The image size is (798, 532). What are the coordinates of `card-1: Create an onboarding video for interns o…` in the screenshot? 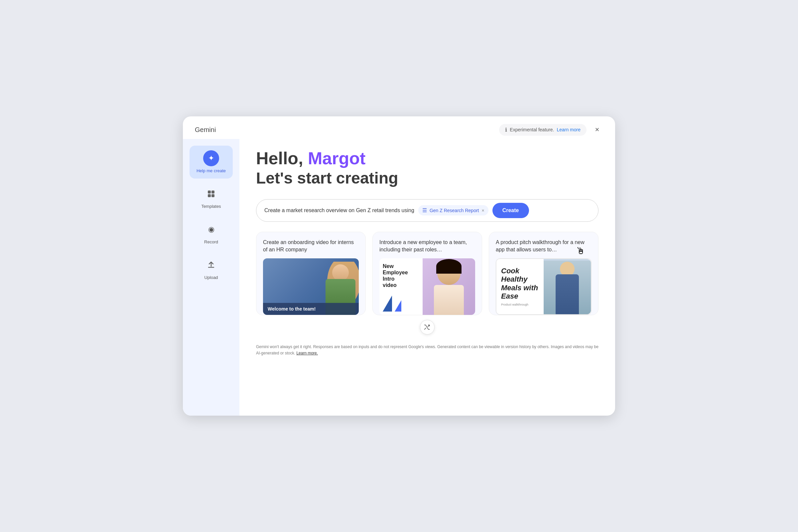 It's located at (311, 273).